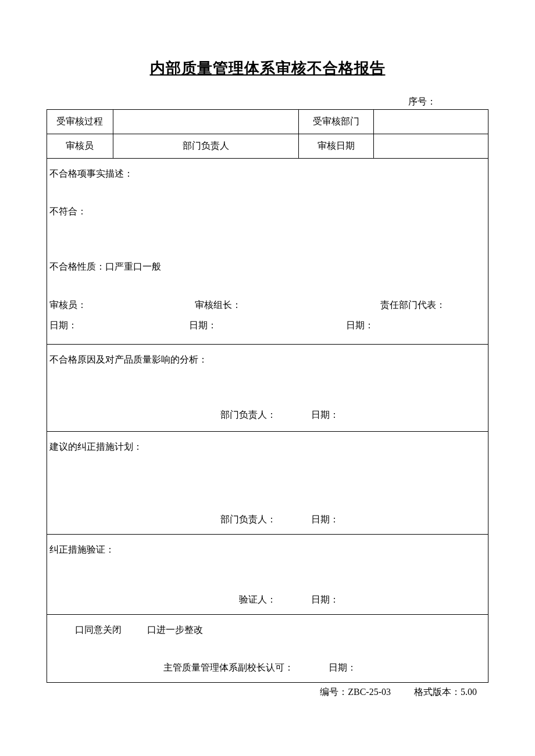  What do you see at coordinates (119, 325) in the screenshot?
I see `date-1: 日期：` at bounding box center [119, 325].